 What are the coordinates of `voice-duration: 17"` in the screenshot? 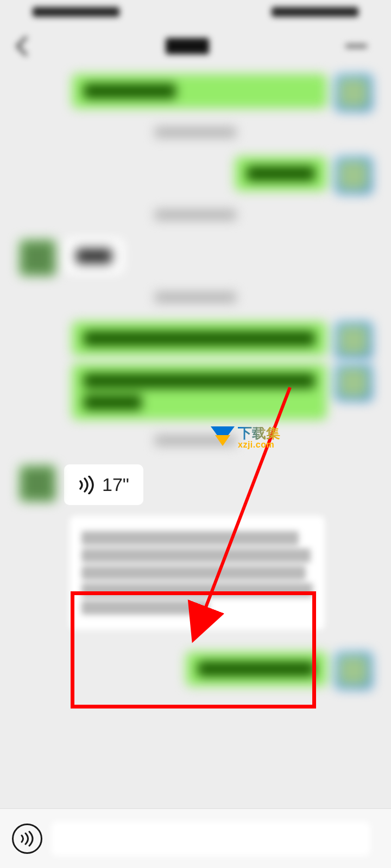 It's located at (116, 485).